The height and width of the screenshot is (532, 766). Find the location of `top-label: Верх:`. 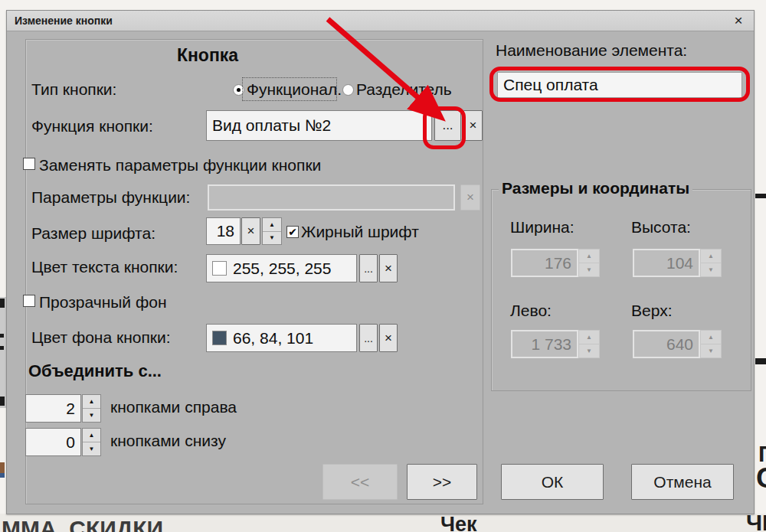

top-label: Верх: is located at coordinates (651, 311).